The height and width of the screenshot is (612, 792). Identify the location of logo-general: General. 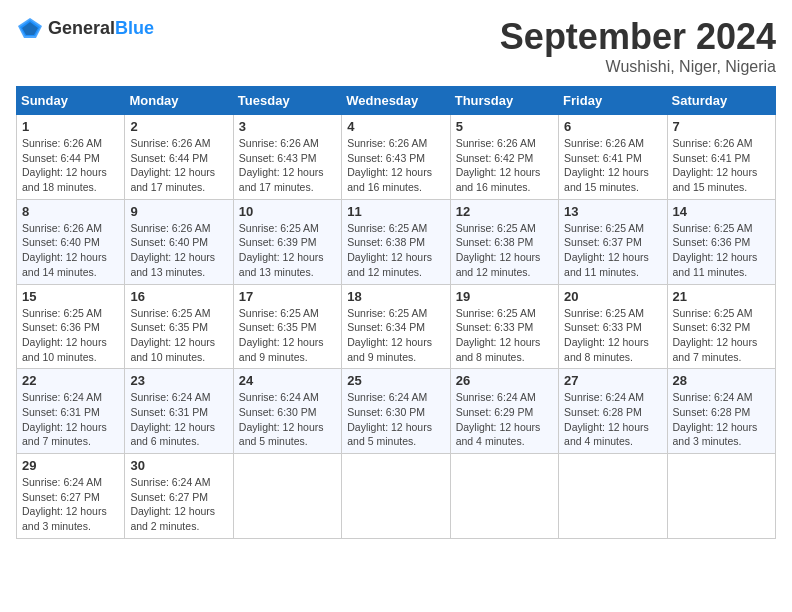
(82, 28).